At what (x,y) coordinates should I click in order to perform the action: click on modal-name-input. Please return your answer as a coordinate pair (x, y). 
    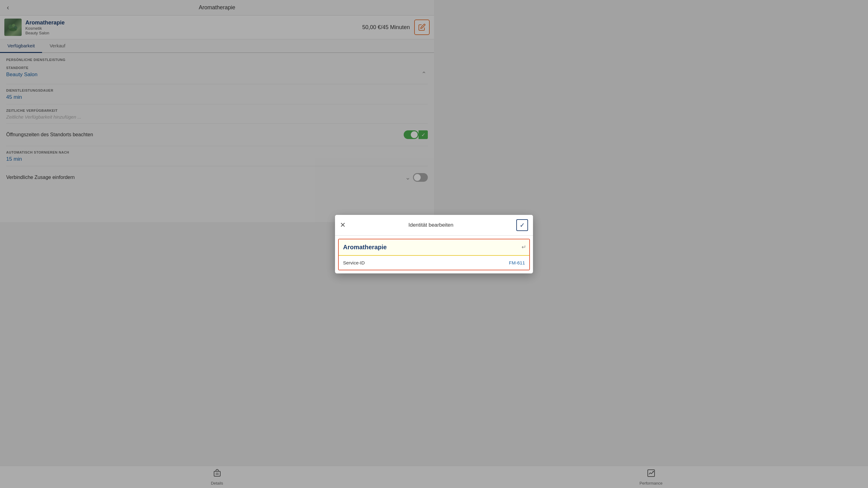
    Looking at the image, I should click on (386, 242).